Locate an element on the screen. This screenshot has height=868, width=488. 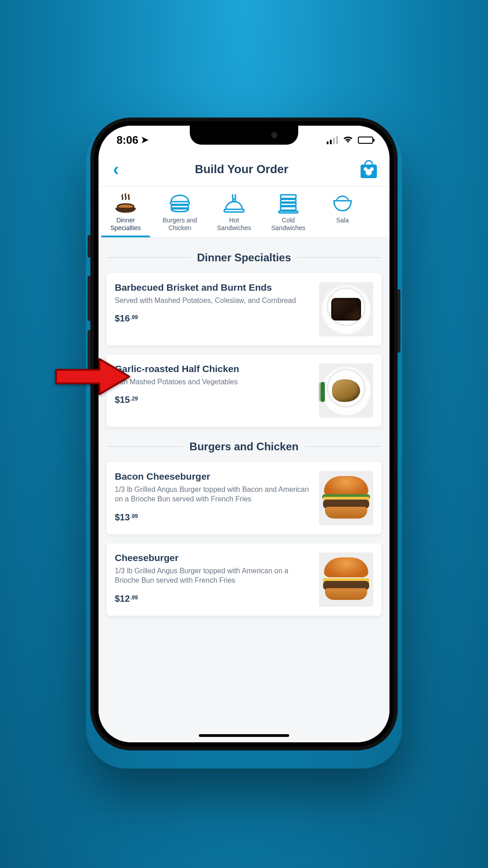
menu-item-0-1: Garlic-roasted Half Chicken with Mashed … is located at coordinates (244, 391).